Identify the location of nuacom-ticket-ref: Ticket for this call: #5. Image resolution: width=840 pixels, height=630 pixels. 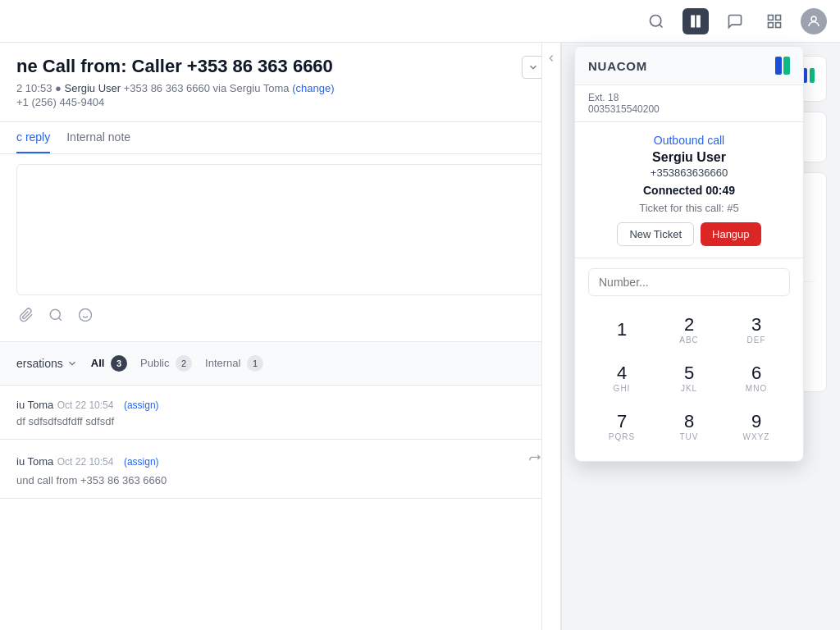
(689, 208).